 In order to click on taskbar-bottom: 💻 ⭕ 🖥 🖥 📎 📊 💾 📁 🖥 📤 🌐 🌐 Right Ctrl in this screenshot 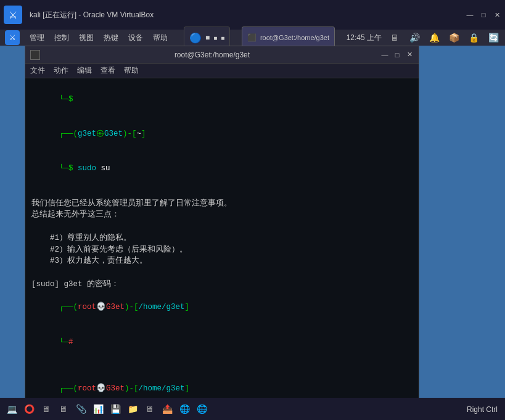, I will do `click(253, 409)`.